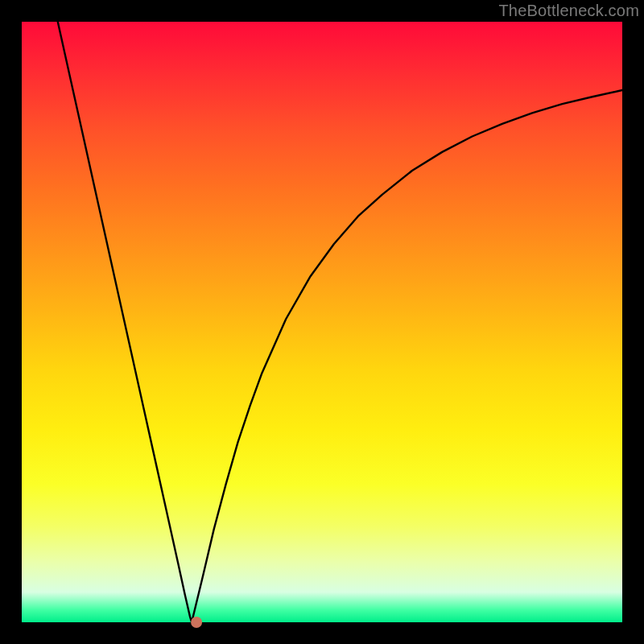 This screenshot has width=644, height=644. I want to click on vertex-dot, so click(196, 622).